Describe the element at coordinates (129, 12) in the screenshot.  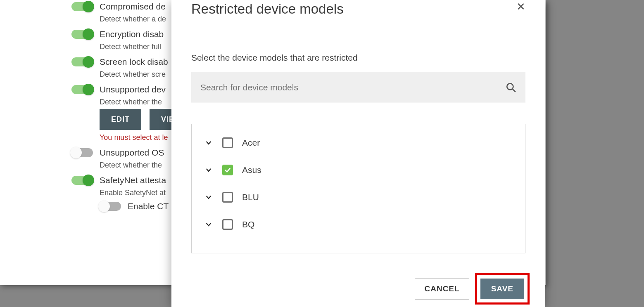
I see `setting-compromised: Compromised de Detect whether a de` at that location.